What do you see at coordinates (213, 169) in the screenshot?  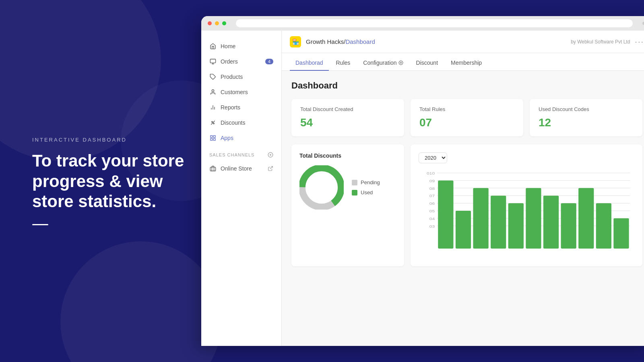 I see `online-store-icon` at bounding box center [213, 169].